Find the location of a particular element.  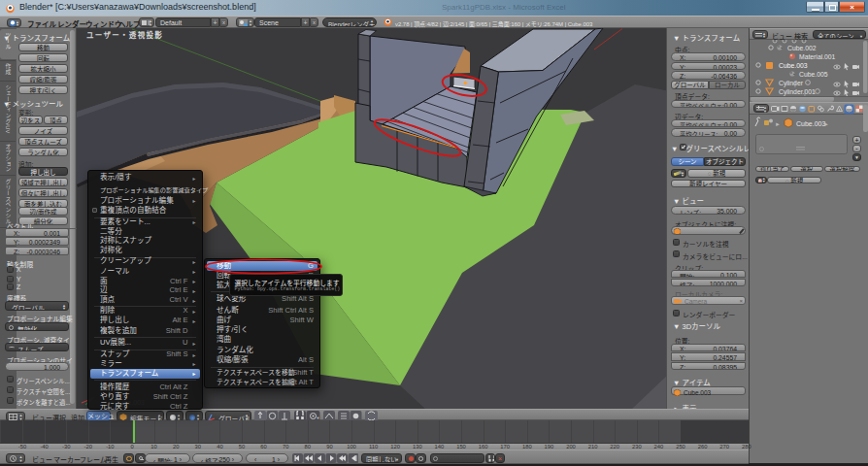

svg-text: Material.001 is located at coordinates (818, 56).